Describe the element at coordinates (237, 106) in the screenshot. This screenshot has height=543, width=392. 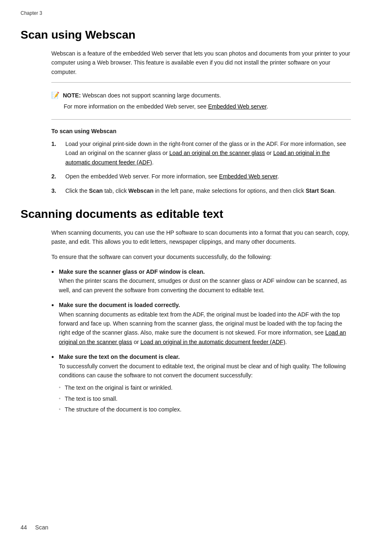
I see `embedded-web-server-link-1: Embedded Web server` at that location.